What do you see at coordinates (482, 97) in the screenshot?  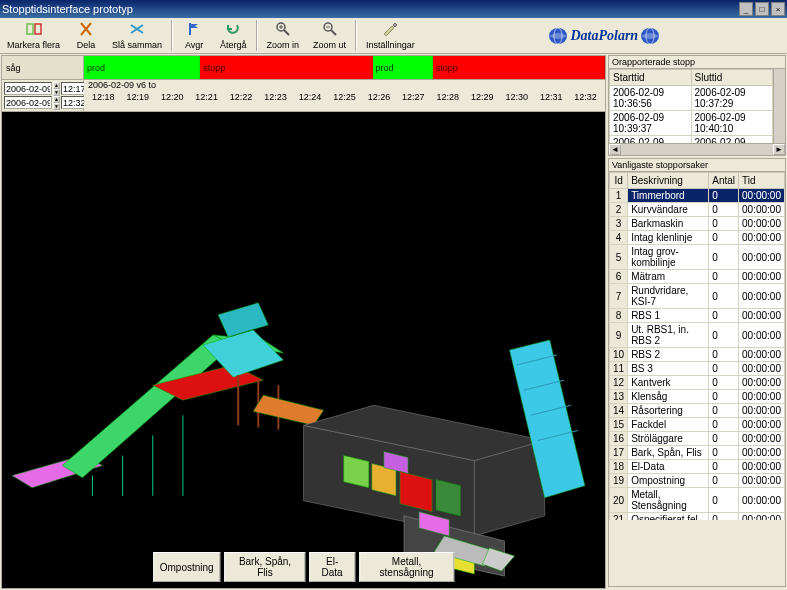 I see `ruler-tick: 12:29` at bounding box center [482, 97].